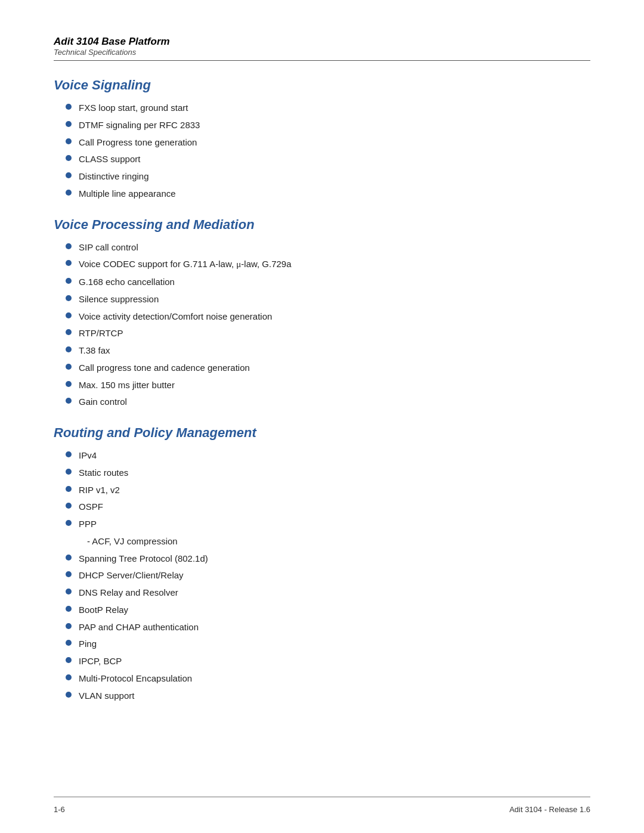 The width and height of the screenshot is (644, 833). Describe the element at coordinates (175, 317) in the screenshot. I see `list-item-text: Voice activity detection/Comfort noise g…` at that location.